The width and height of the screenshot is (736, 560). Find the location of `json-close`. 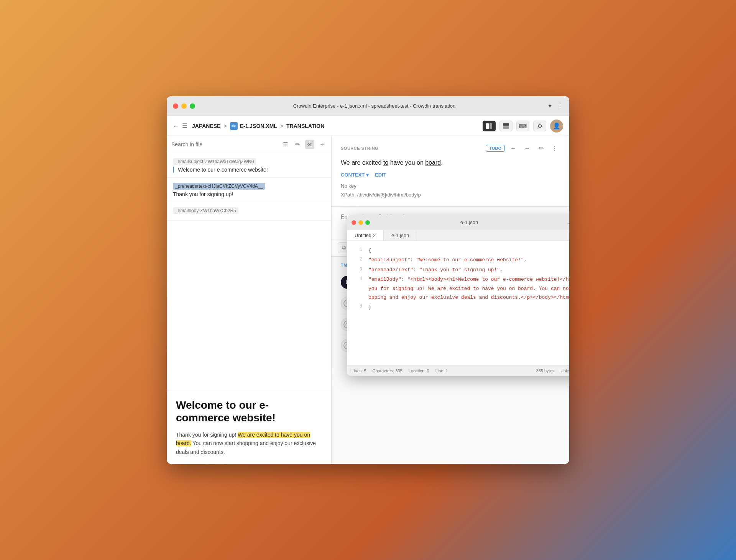

json-close is located at coordinates (354, 223).